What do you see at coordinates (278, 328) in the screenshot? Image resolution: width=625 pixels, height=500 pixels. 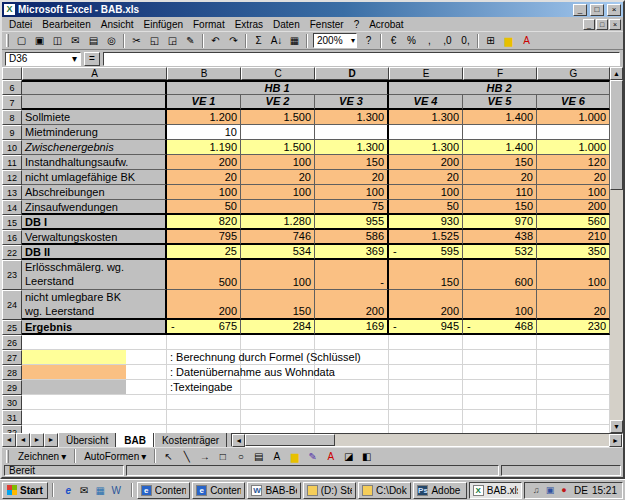 I see `cell-C: 284` at bounding box center [278, 328].